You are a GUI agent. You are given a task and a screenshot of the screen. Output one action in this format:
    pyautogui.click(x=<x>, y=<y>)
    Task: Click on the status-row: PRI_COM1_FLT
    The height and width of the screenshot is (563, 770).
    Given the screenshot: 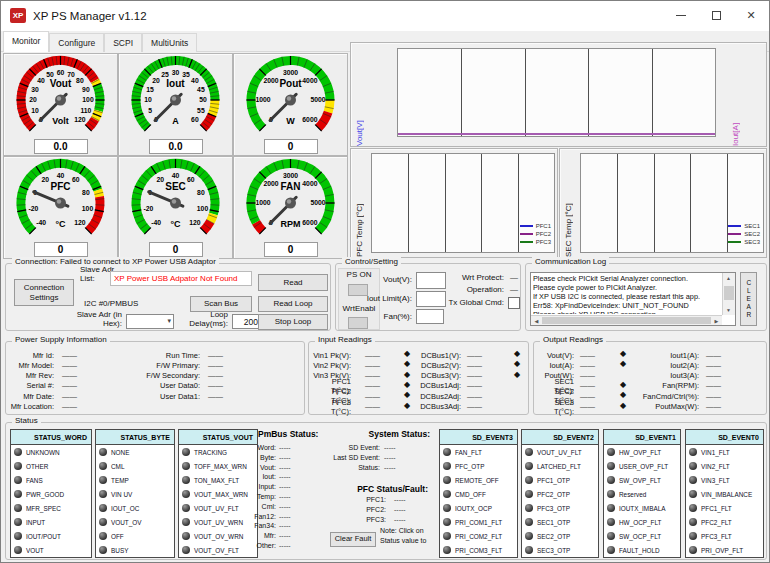 What is the action you would take?
    pyautogui.click(x=478, y=522)
    